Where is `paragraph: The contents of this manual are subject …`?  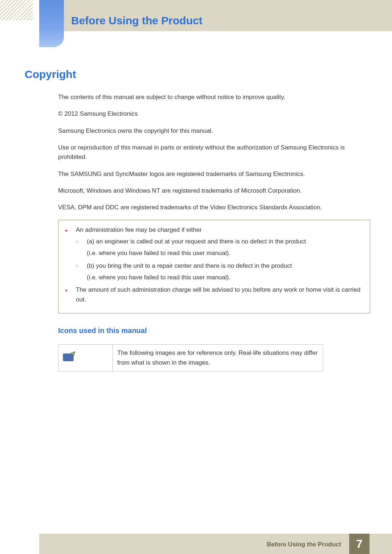 paragraph: The contents of this manual are subject … is located at coordinates (214, 97).